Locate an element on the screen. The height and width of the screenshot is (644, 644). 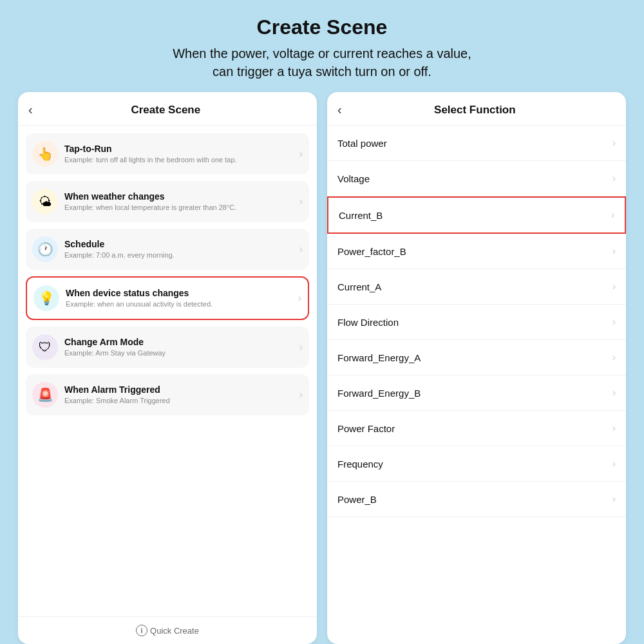
left-back-button: ‹ is located at coordinates (31, 109).